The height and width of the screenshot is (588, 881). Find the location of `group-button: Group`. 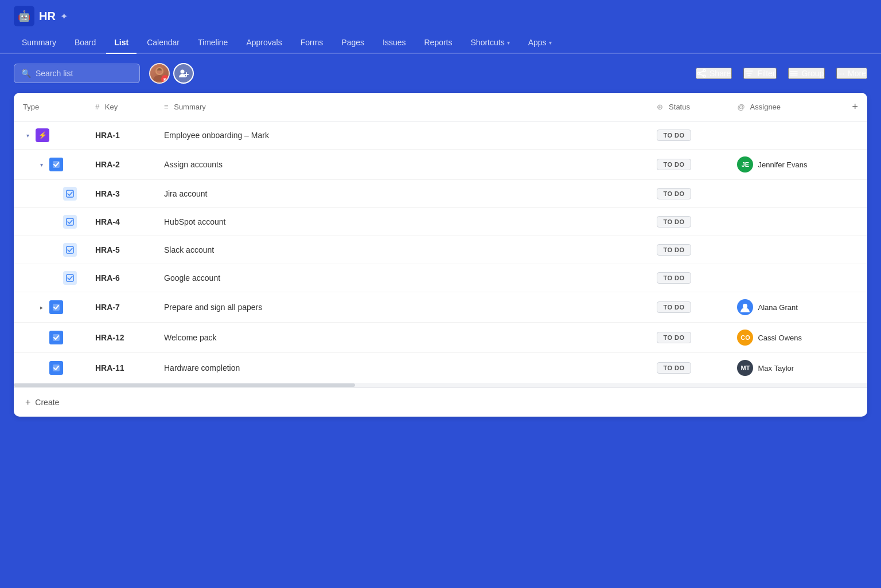

group-button: Group is located at coordinates (806, 73).